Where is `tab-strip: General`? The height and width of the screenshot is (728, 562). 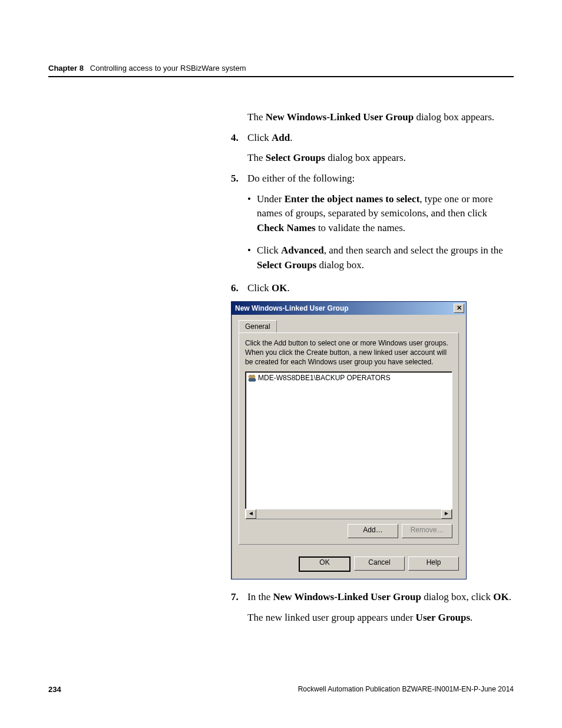 tab-strip: General is located at coordinates (349, 326).